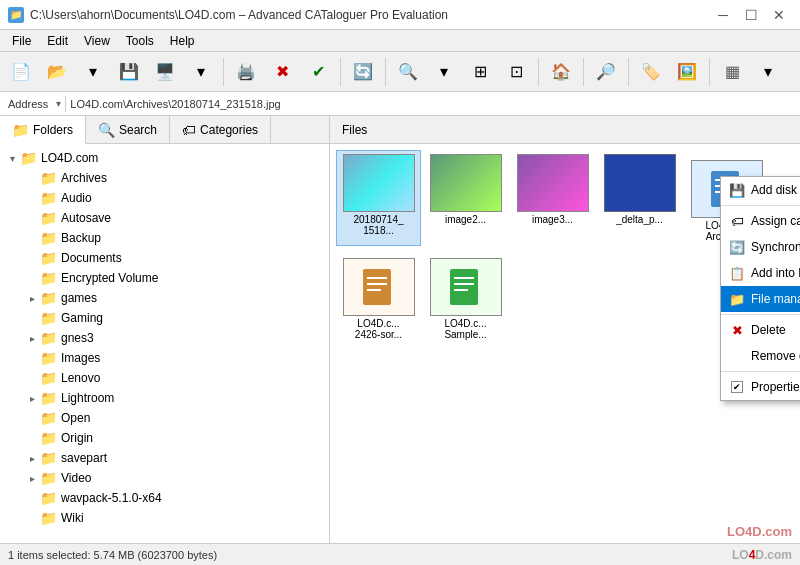 The width and height of the screenshot is (800, 565). I want to click on add-disk-button: 🖥️, so click(165, 72).